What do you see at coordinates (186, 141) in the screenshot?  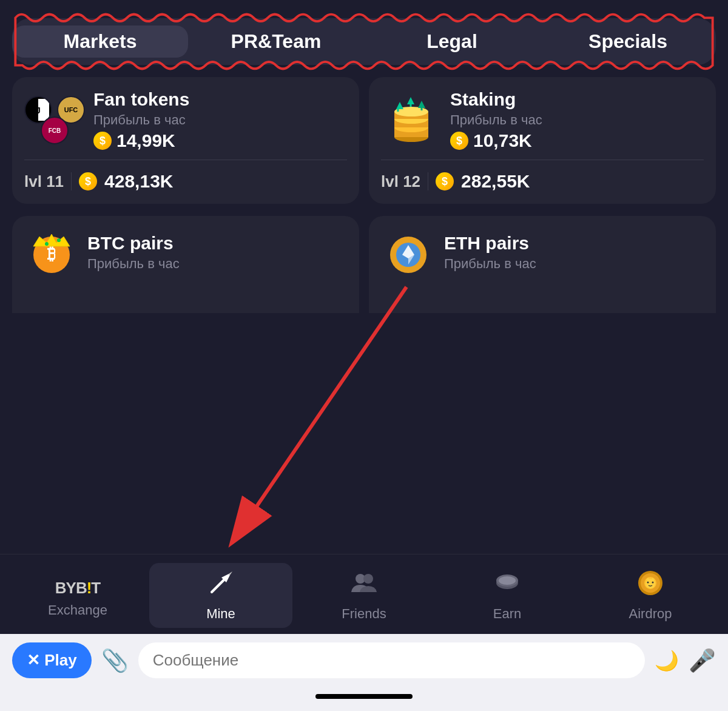 I see `fan-tokens-card: J UFC FCB Fan tokens Прибыль в час $` at bounding box center [186, 141].